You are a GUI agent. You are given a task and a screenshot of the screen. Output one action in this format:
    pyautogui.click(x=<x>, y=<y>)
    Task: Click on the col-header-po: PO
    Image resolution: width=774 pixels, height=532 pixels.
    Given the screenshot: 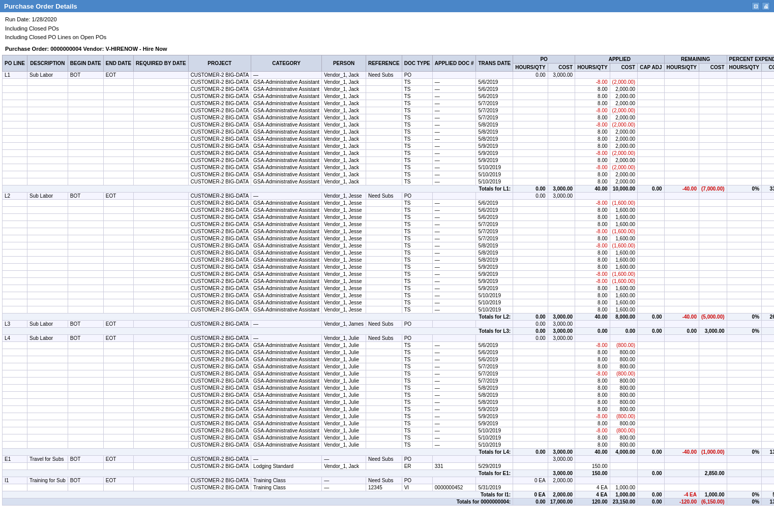 What is the action you would take?
    pyautogui.click(x=544, y=59)
    